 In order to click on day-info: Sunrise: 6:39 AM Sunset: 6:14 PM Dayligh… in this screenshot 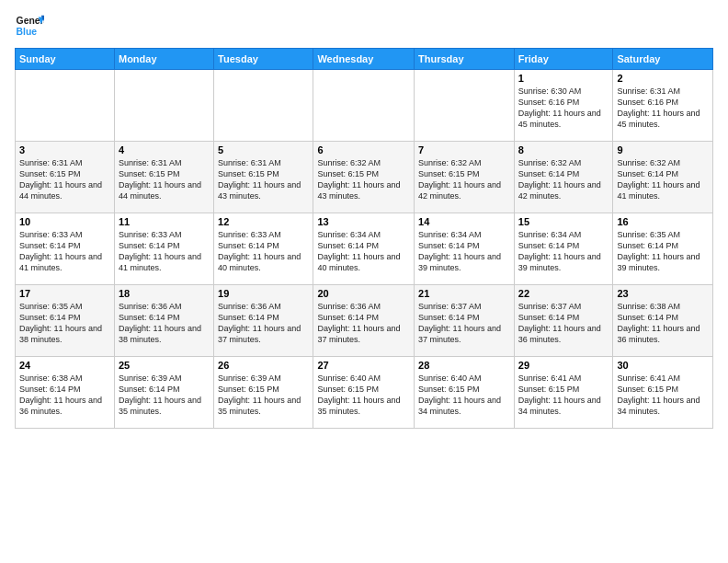, I will do `click(164, 396)`.